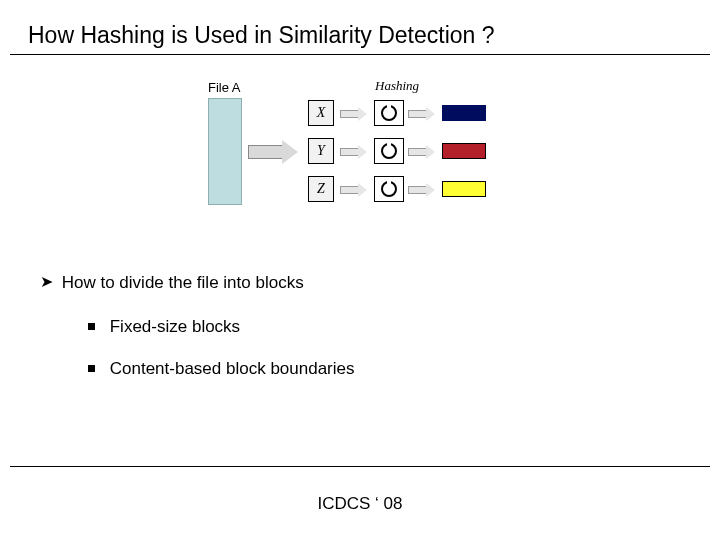  Describe the element at coordinates (350, 283) in the screenshot. I see `bullet-main: ➤ How to divide the file into blocks` at that location.